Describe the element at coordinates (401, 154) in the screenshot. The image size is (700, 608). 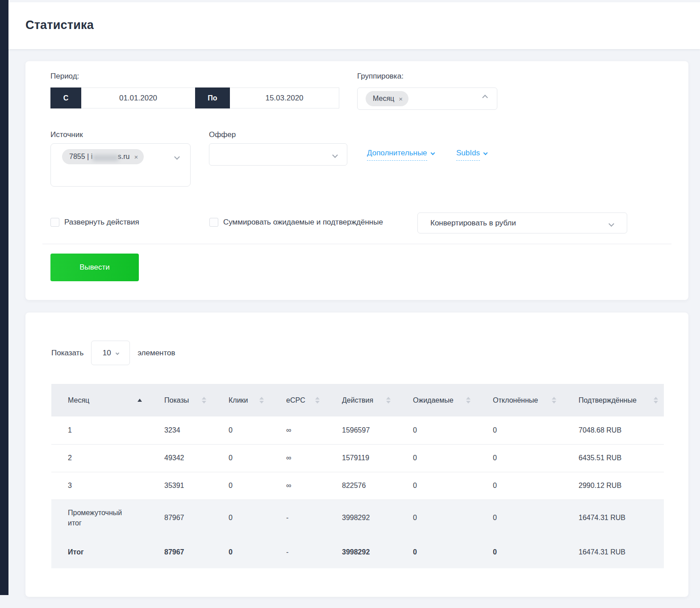
I see `additional-filters-link: Дополнительные` at that location.